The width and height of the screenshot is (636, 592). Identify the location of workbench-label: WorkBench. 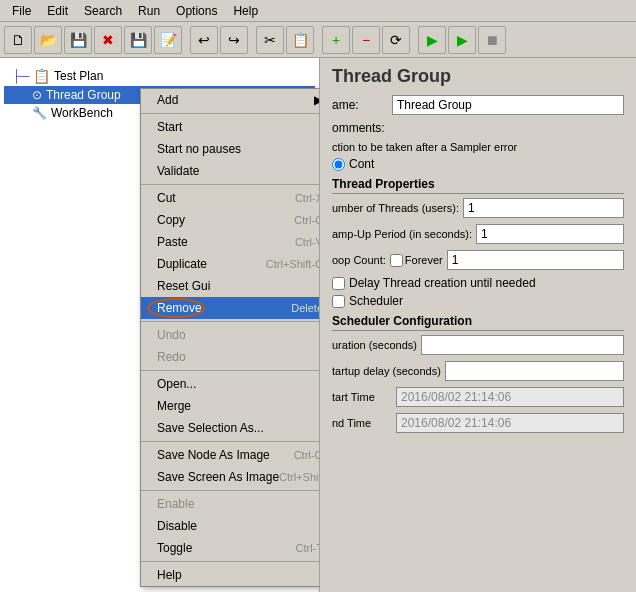
(82, 113).